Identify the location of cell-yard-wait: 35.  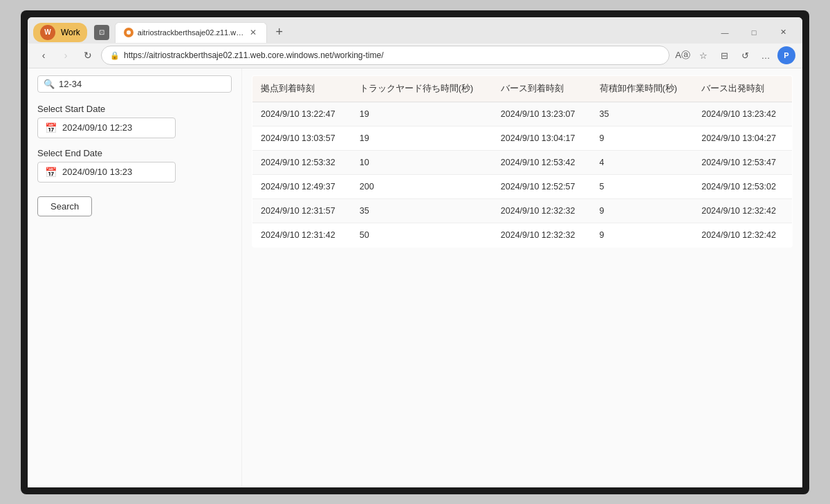
(422, 210).